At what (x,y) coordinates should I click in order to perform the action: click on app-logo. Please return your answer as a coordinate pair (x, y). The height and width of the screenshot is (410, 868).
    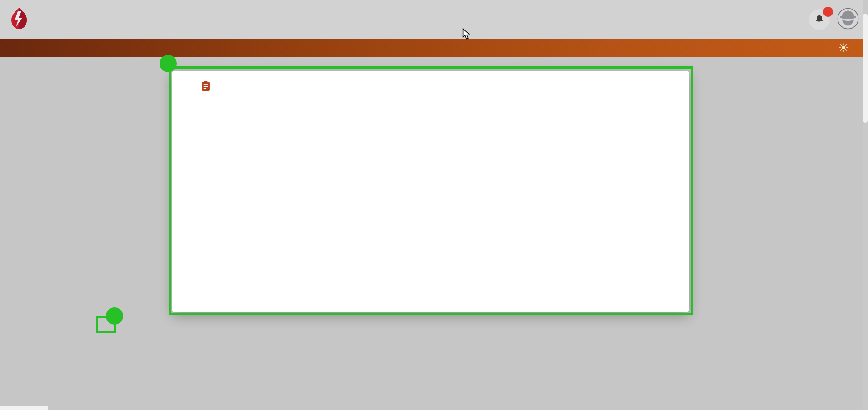
    Looking at the image, I should click on (49, 20).